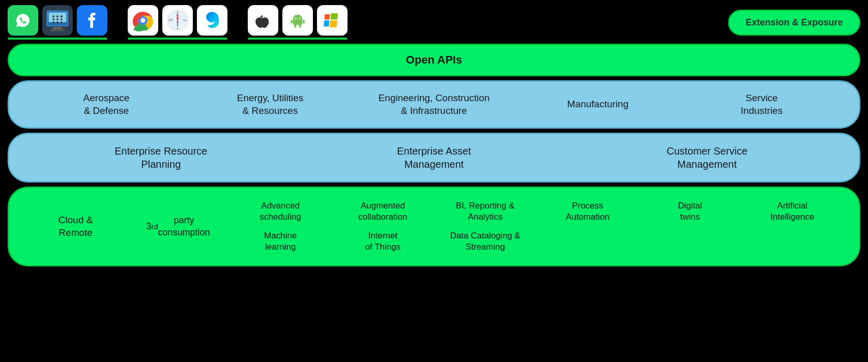 The height and width of the screenshot is (362, 868). Describe the element at coordinates (794, 22) in the screenshot. I see `extension-exposure-box: Extension & Exposure` at that location.